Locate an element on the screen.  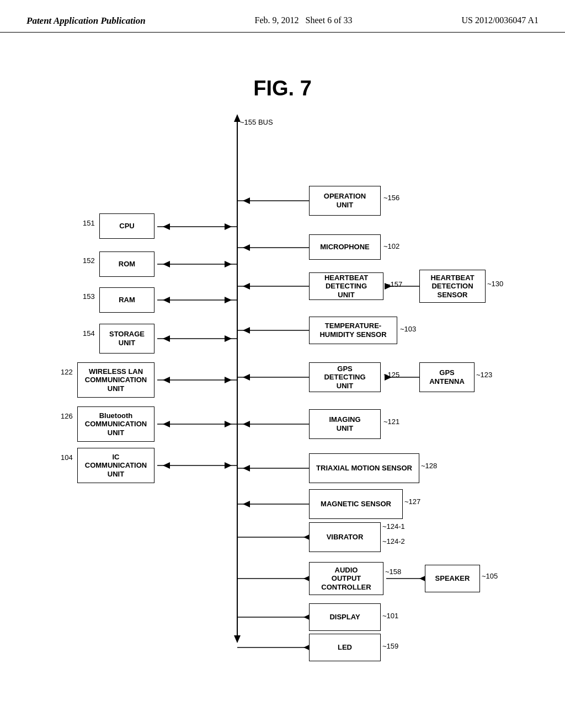
ref-124-2: ~124-2 is located at coordinates (394, 542).